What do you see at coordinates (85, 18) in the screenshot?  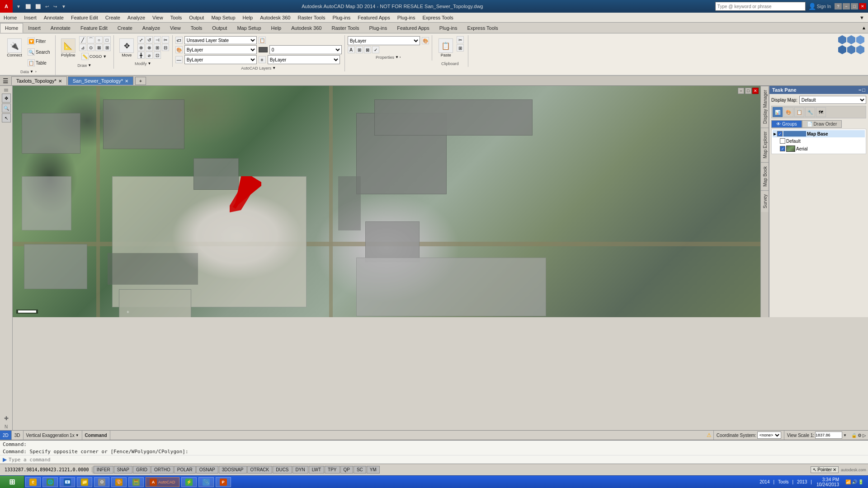 I see `menu-feature-edit: Feature Edit` at bounding box center [85, 18].